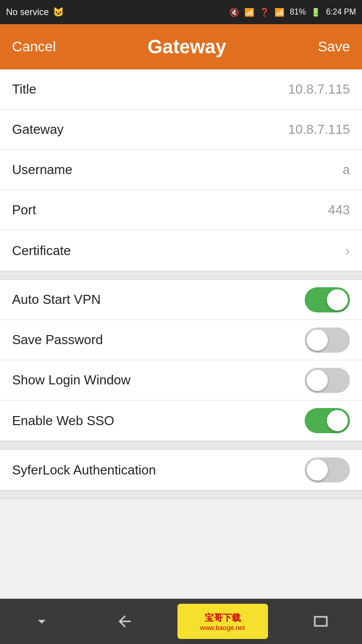 The width and height of the screenshot is (362, 644). I want to click on title-row: Title 10.8.7.115, so click(181, 90).